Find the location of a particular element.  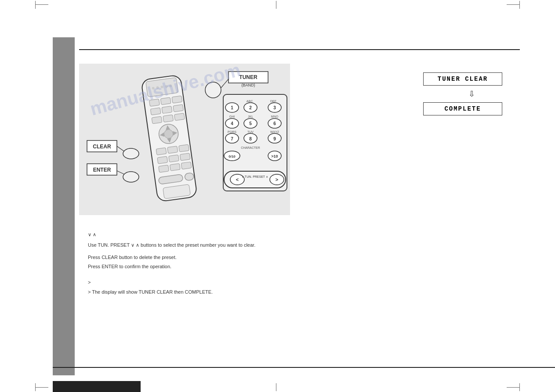

svg-text: 3 is located at coordinates (275, 108).